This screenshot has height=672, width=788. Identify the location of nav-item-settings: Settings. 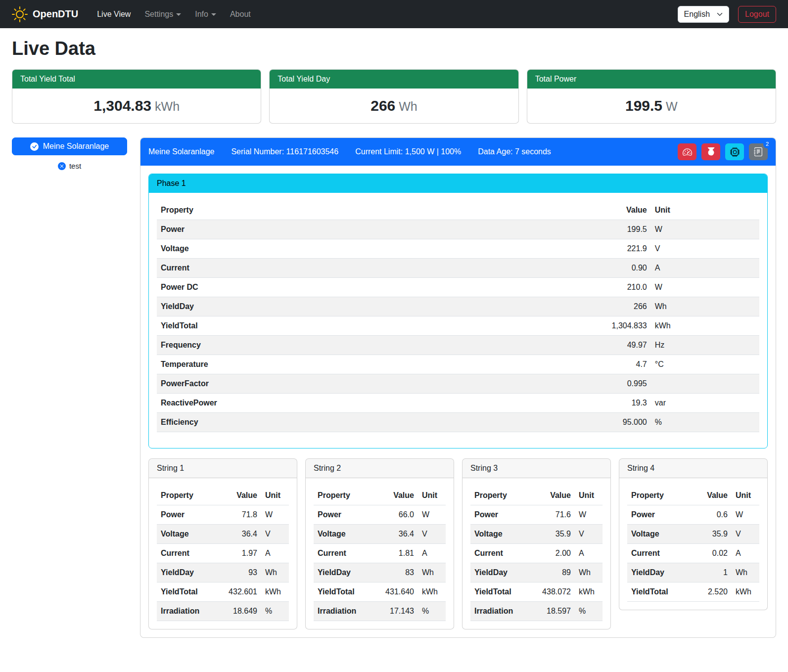
(163, 14).